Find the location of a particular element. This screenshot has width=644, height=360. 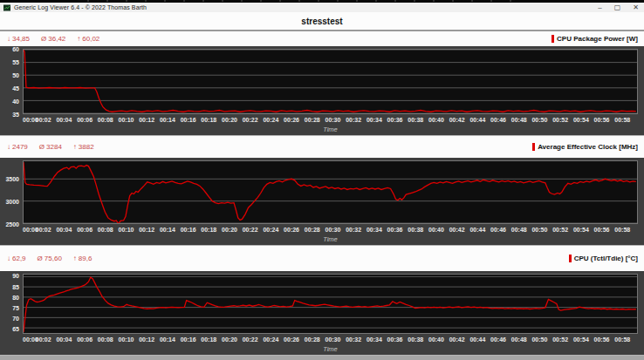

y-axis: 605550454035 is located at coordinates (10, 82).